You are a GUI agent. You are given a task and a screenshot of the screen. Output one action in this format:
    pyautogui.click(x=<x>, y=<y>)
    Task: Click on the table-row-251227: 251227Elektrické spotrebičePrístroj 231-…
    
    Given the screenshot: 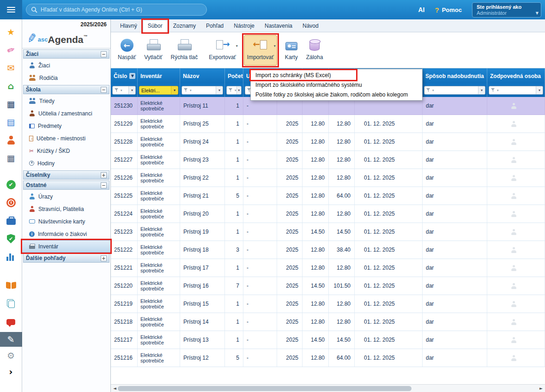 What is the action you would take?
    pyautogui.click(x=328, y=160)
    